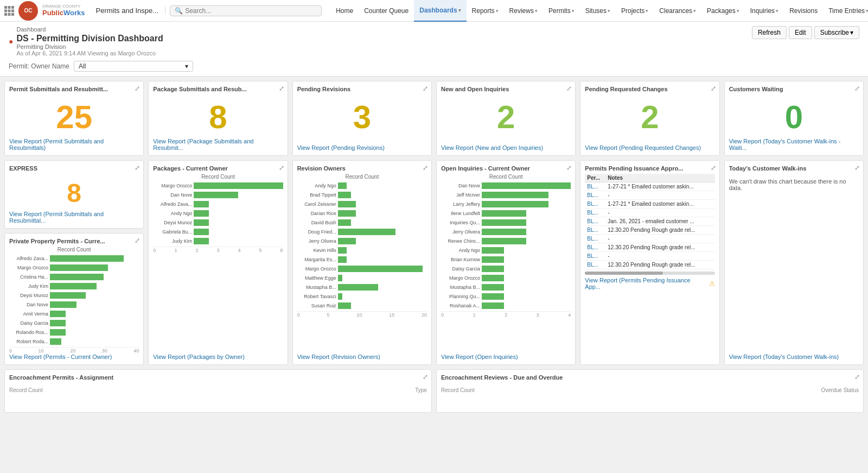 This screenshot has width=868, height=473. What do you see at coordinates (506, 287) in the screenshot?
I see `bar-row: Mustapha B... 1` at bounding box center [506, 287].